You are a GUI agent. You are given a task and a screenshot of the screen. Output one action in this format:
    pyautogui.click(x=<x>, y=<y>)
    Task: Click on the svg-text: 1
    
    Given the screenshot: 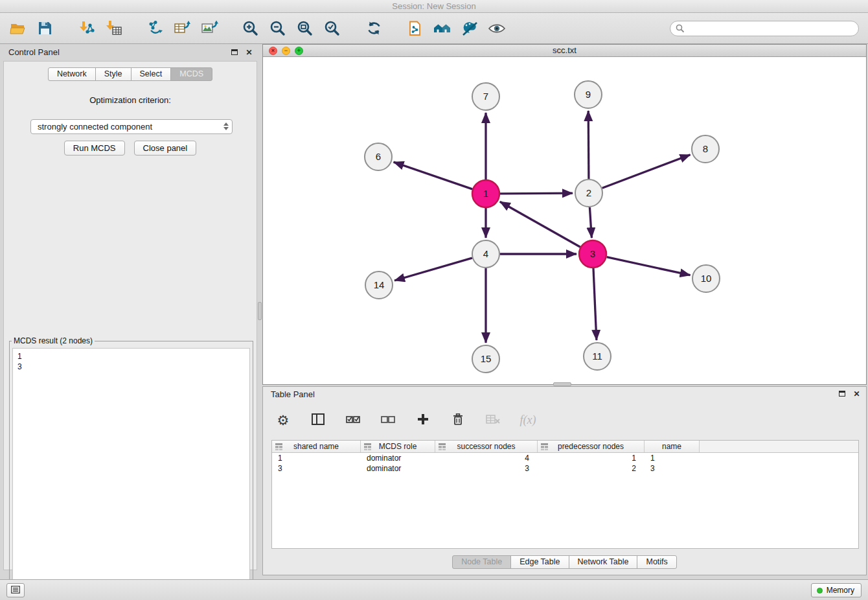 What is the action you would take?
    pyautogui.click(x=486, y=193)
    